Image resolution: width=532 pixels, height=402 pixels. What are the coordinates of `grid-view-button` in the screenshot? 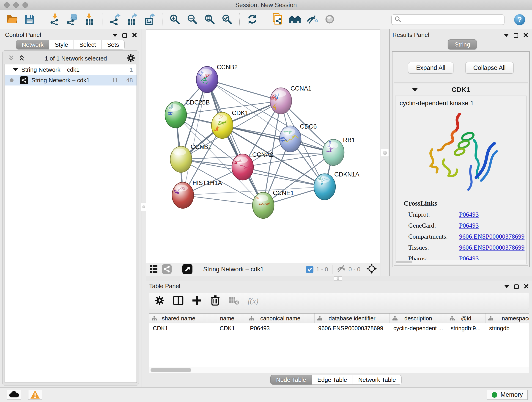 It's located at (154, 269).